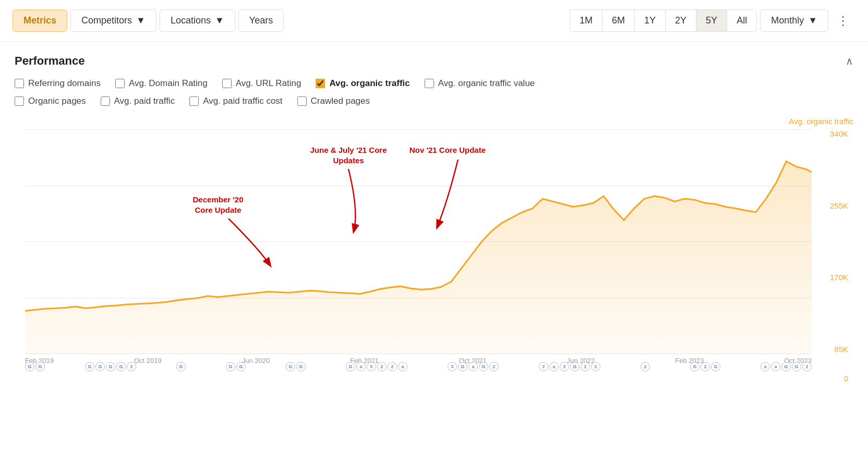 The height and width of the screenshot is (460, 868). I want to click on y-axis: 340K 255K 170K 85K, so click(839, 249).